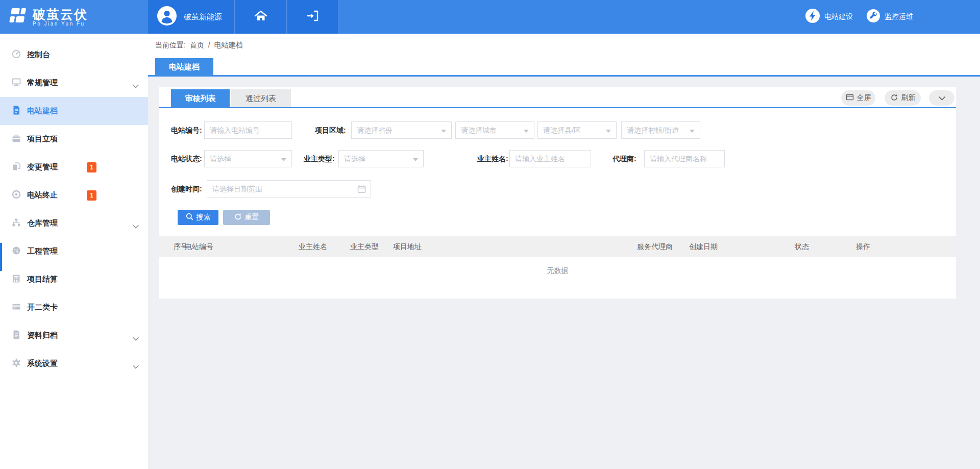 The height and width of the screenshot is (469, 980). Describe the element at coordinates (407, 246) in the screenshot. I see `col-address: 项目地址` at that location.